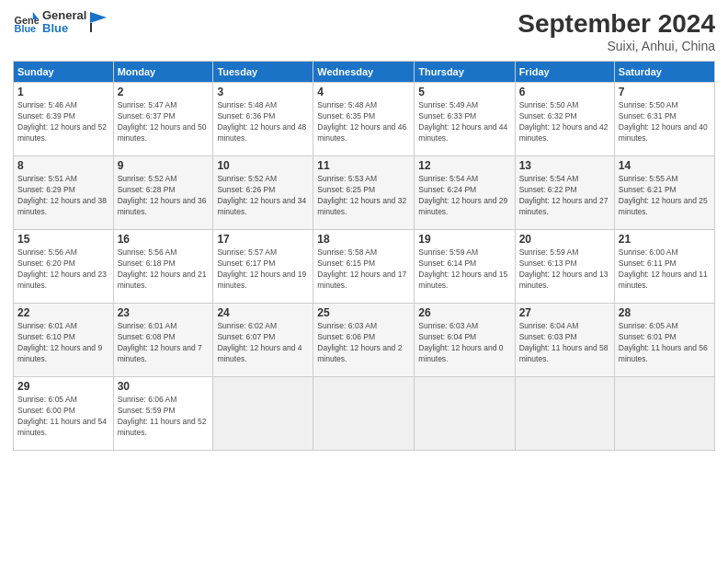 The image size is (728, 563). I want to click on day-info: Sunrise: 6:00 AM Sunset: 6:11 PM Dayligh…, so click(665, 270).